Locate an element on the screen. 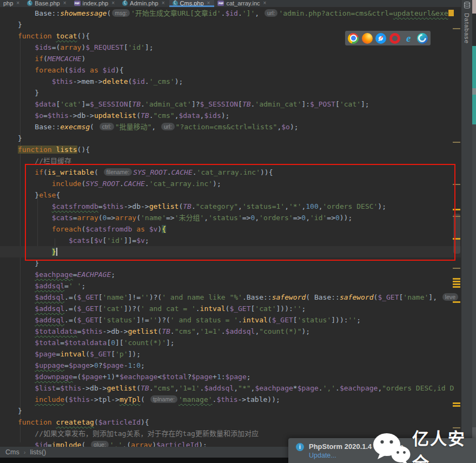  code-line: if(MEMCACHE) is located at coordinates (230, 58).